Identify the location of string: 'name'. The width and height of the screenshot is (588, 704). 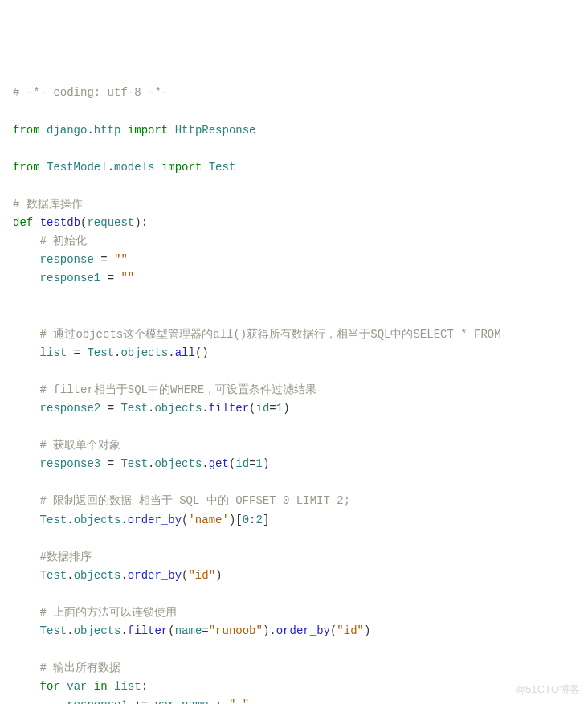
(208, 520).